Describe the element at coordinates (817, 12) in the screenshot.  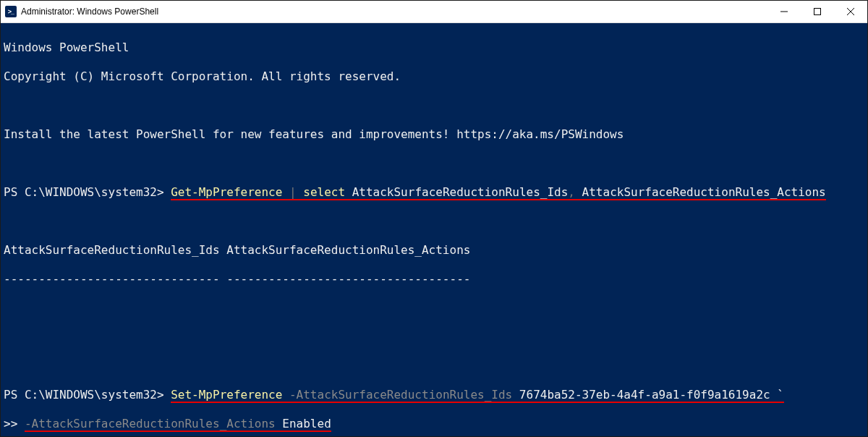
I see `window-controls` at that location.